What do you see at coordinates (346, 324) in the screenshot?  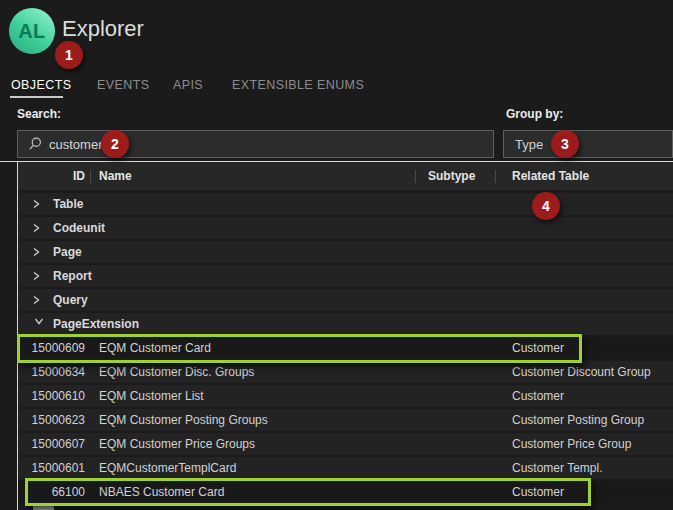 I see `group-row-pageextension: PageExtension` at bounding box center [346, 324].